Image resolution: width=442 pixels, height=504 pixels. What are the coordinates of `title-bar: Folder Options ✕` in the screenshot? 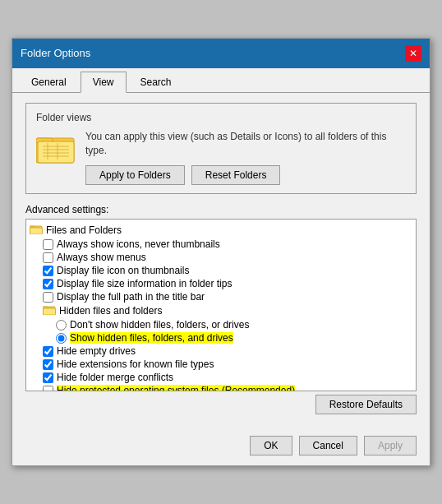 It's located at (221, 53).